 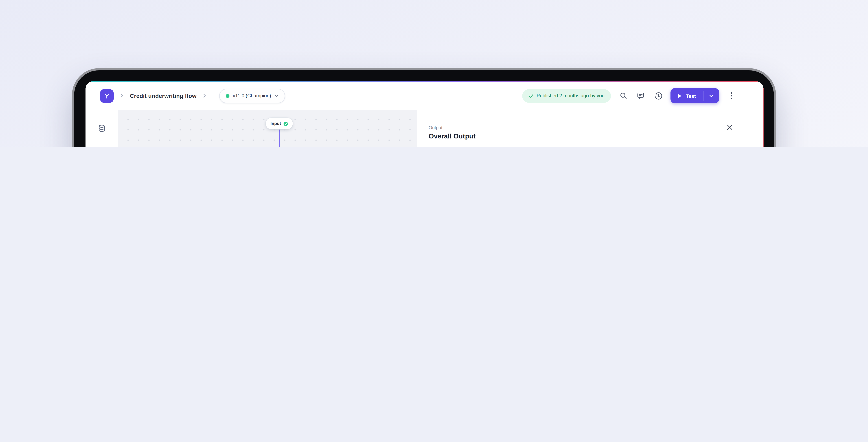 What do you see at coordinates (658, 96) in the screenshot?
I see `history-icon` at bounding box center [658, 96].